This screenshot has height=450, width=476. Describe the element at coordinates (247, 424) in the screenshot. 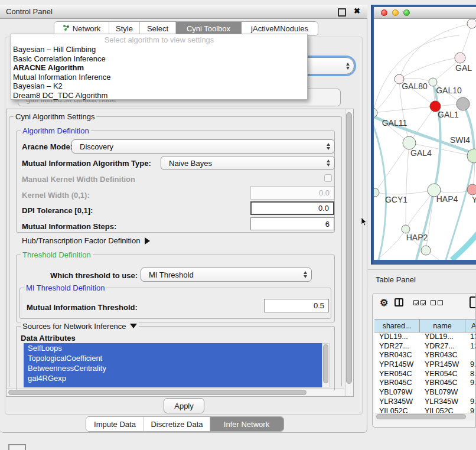

I see `tab-infer-network: Infer Network` at that location.